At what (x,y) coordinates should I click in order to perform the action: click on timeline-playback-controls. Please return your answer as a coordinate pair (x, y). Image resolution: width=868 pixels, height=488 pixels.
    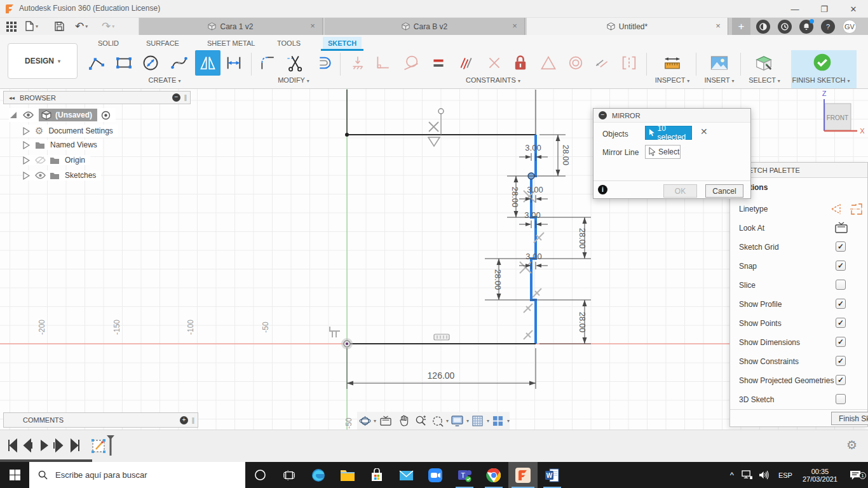
    Looking at the image, I should click on (46, 445).